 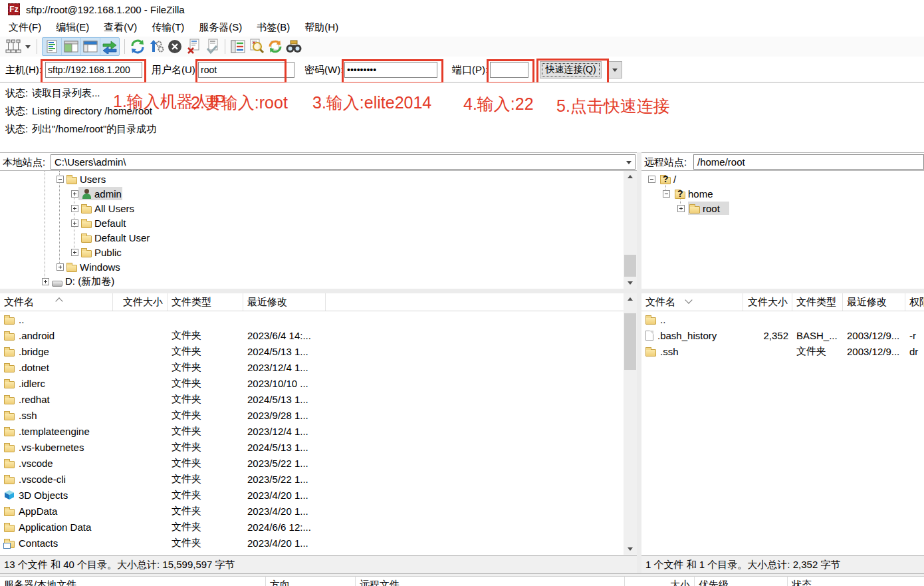 I want to click on file-modified: 2024/6/6 12:..., so click(x=285, y=527).